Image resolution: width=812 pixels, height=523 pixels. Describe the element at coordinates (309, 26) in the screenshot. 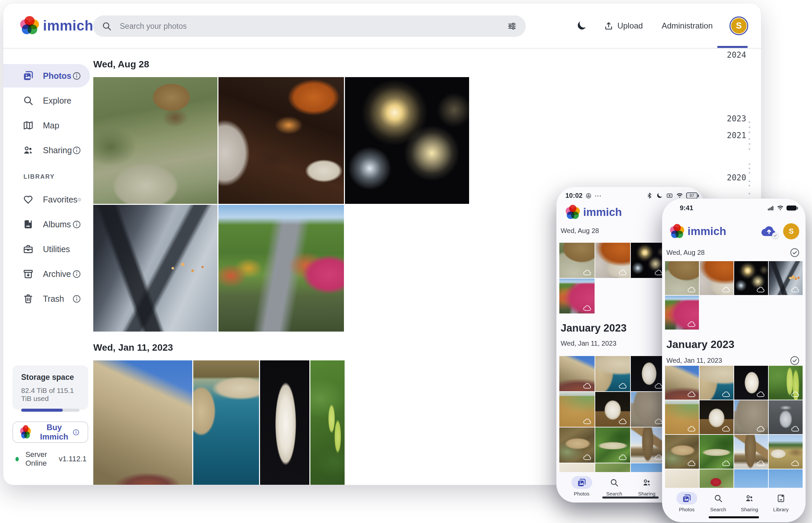

I see `search-input: Search your photos` at that location.